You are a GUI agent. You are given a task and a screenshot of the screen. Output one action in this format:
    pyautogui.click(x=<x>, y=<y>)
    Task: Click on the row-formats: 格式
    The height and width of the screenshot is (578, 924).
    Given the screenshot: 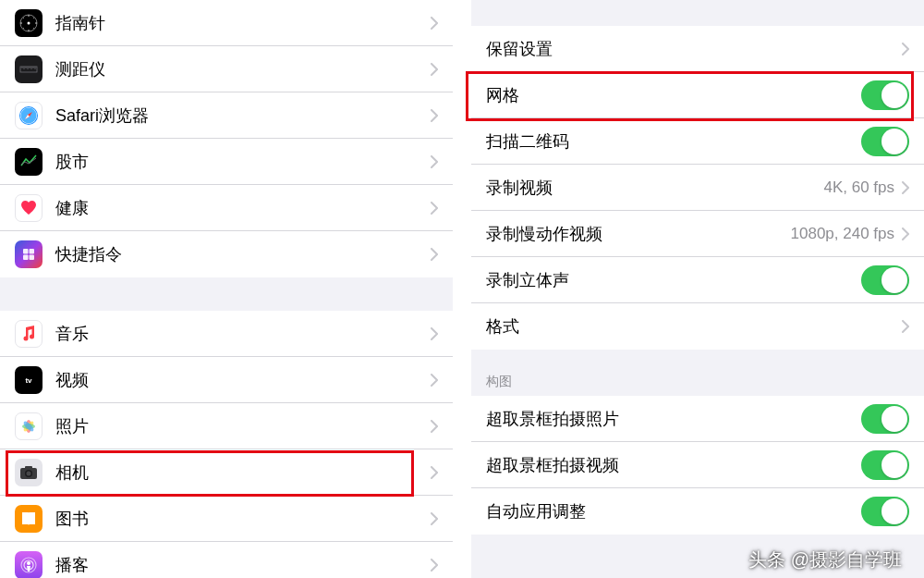 What is the action you would take?
    pyautogui.click(x=698, y=326)
    